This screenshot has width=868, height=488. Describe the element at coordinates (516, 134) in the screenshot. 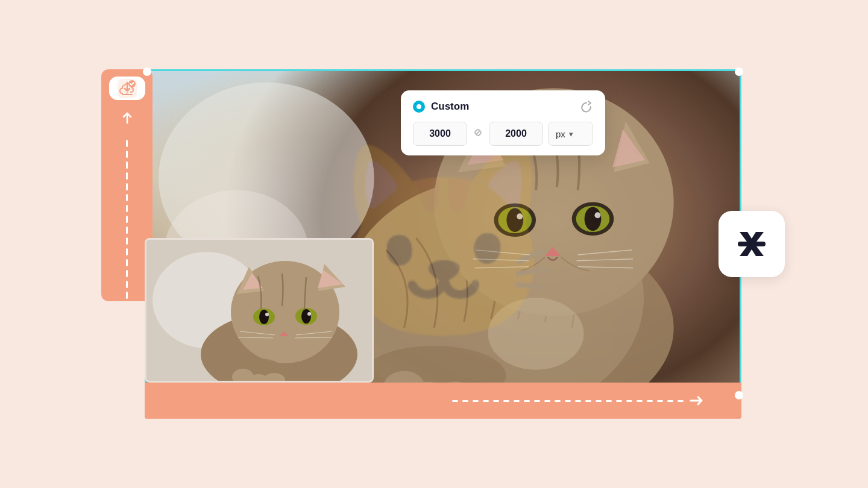

I see `height-input` at that location.